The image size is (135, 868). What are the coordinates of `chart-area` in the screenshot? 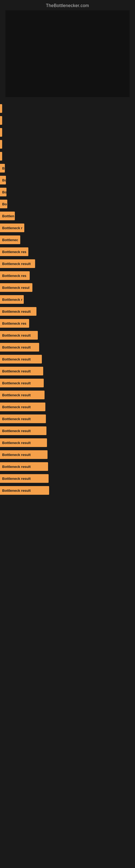 It's located at (68, 54).